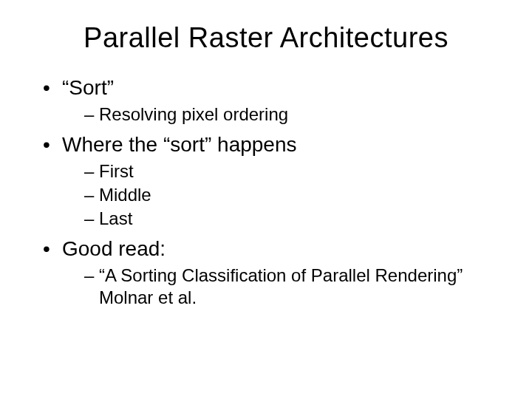  What do you see at coordinates (266, 38) in the screenshot?
I see `slide-title: Parallel Raster Architectures` at bounding box center [266, 38].